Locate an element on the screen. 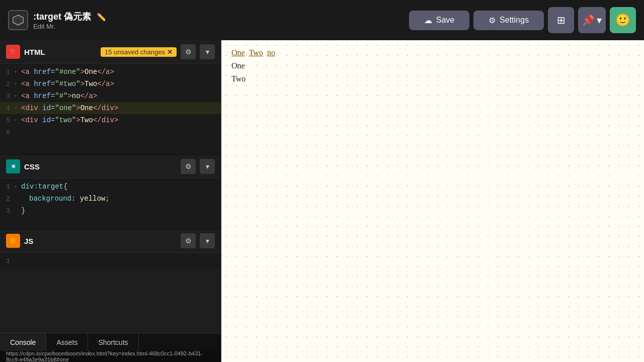 The height and width of the screenshot is (362, 644). brace: { is located at coordinates (65, 187).